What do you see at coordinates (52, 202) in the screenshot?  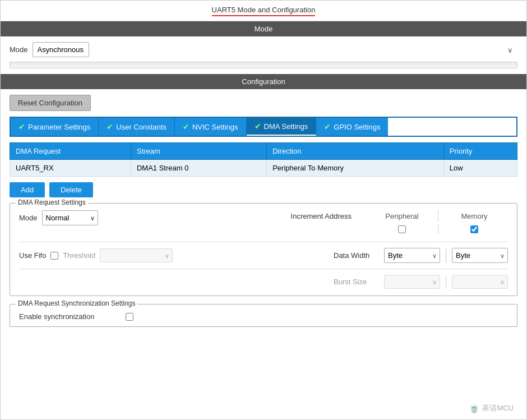 I see `dma-settings-label: DMA Request Settings` at bounding box center [52, 202].